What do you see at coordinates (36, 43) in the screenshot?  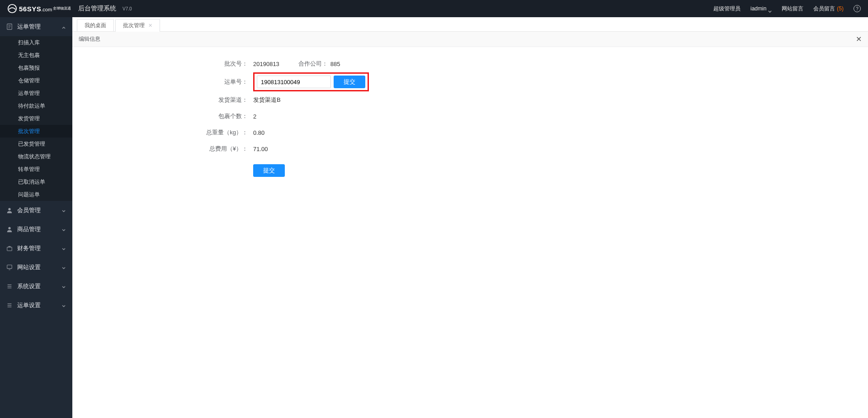 I see `sidebar-item-scan-in: 扫描入库` at bounding box center [36, 43].